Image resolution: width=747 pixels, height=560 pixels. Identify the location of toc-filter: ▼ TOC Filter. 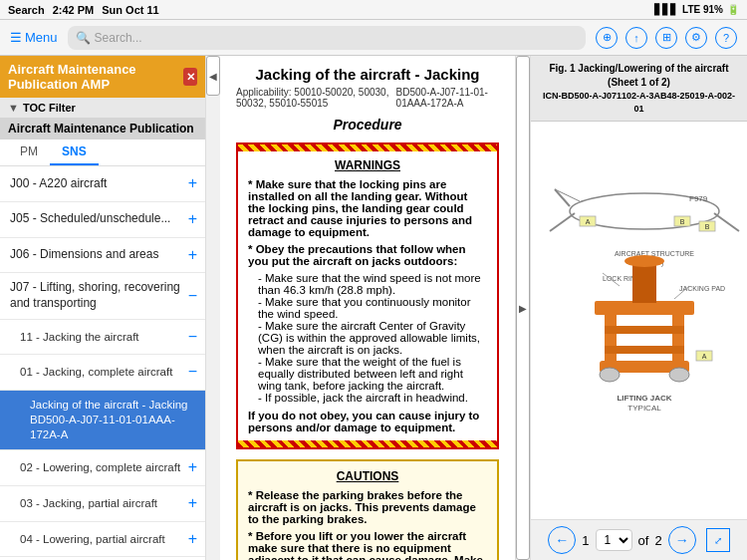
(103, 108).